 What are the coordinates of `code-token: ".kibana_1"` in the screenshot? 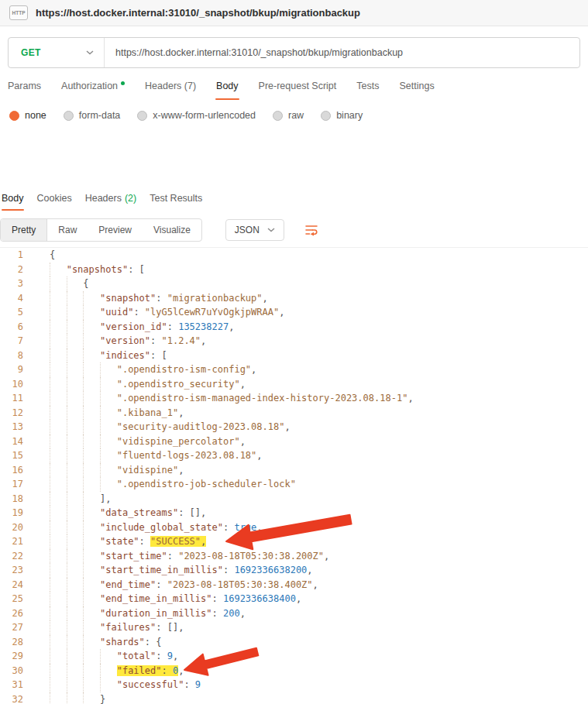 It's located at (147, 413).